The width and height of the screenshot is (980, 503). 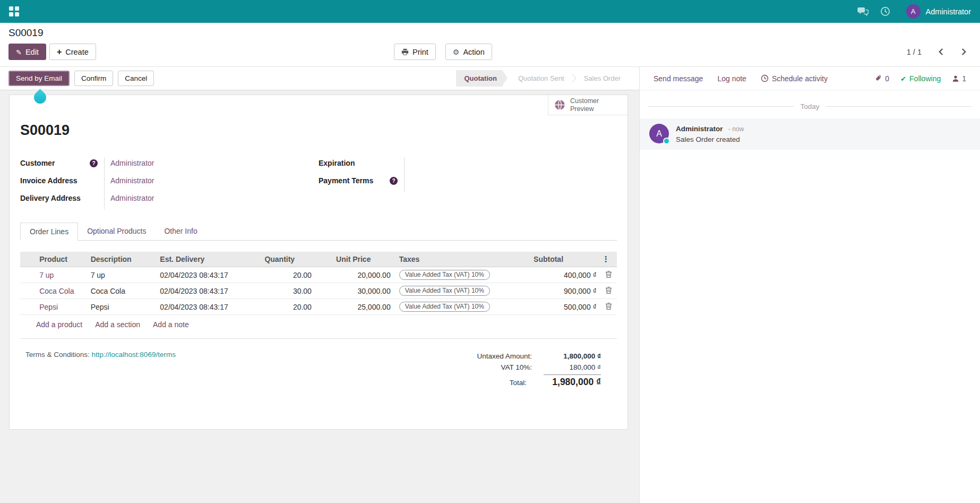 What do you see at coordinates (879, 79) in the screenshot?
I see `paperclip-icon` at bounding box center [879, 79].